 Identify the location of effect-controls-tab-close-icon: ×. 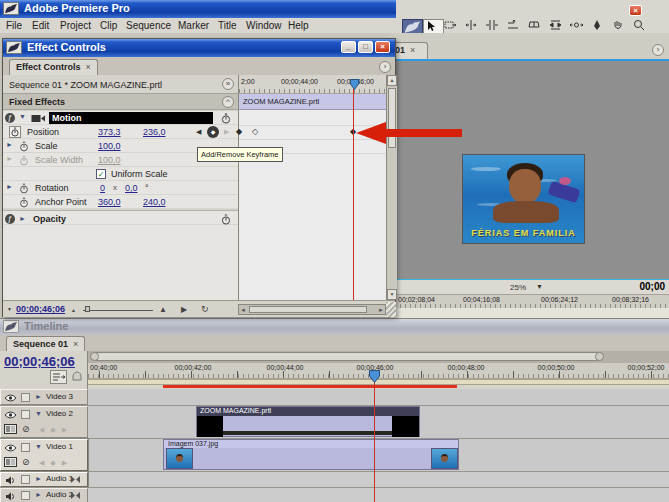
(88, 67).